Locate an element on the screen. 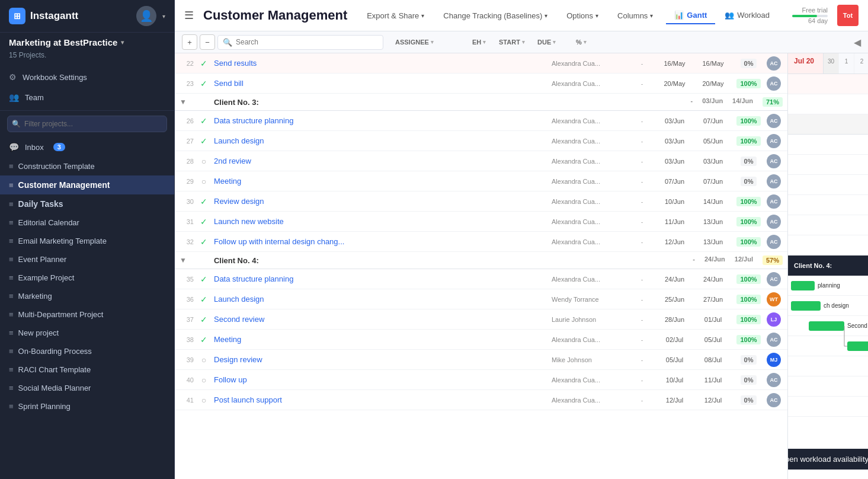 Image resolution: width=868 pixels, height=479 pixels. sidebar-item-team: 👥 Team is located at coordinates (87, 97).